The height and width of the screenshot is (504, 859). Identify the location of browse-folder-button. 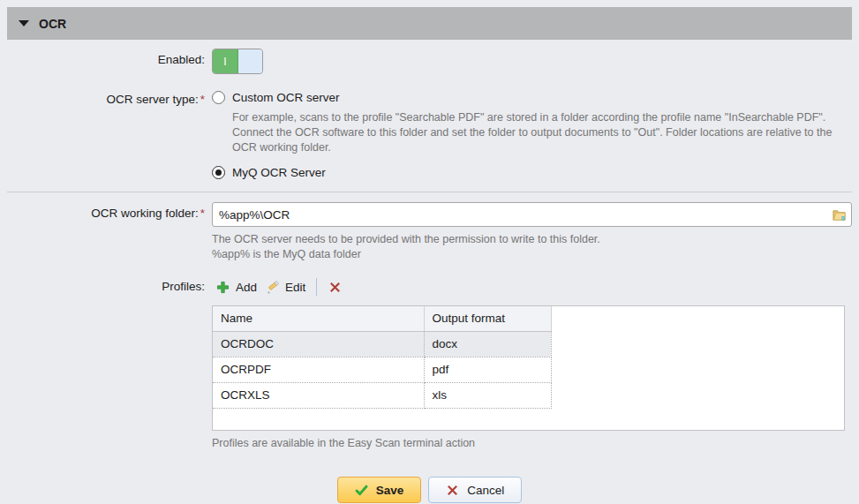
(839, 214).